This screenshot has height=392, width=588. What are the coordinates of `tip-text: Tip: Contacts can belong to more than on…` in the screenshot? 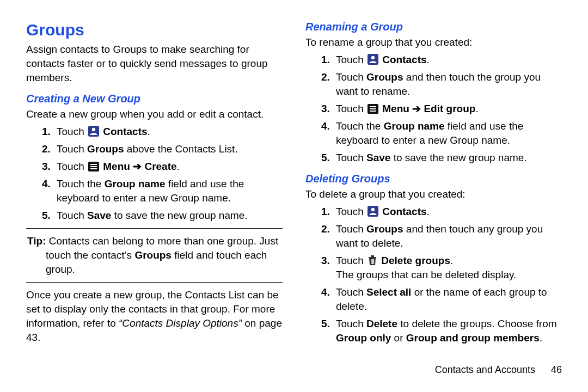 It's located at (155, 255).